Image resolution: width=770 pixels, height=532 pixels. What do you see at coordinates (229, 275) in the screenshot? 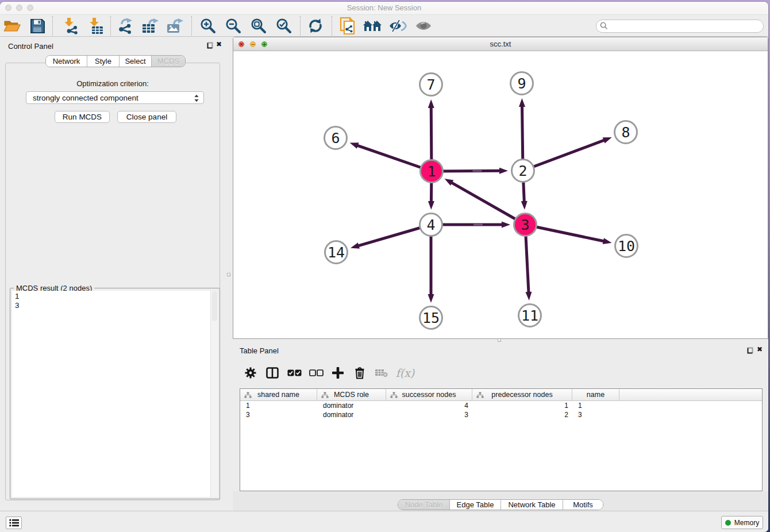
I see `vertical-splitter-grip` at bounding box center [229, 275].